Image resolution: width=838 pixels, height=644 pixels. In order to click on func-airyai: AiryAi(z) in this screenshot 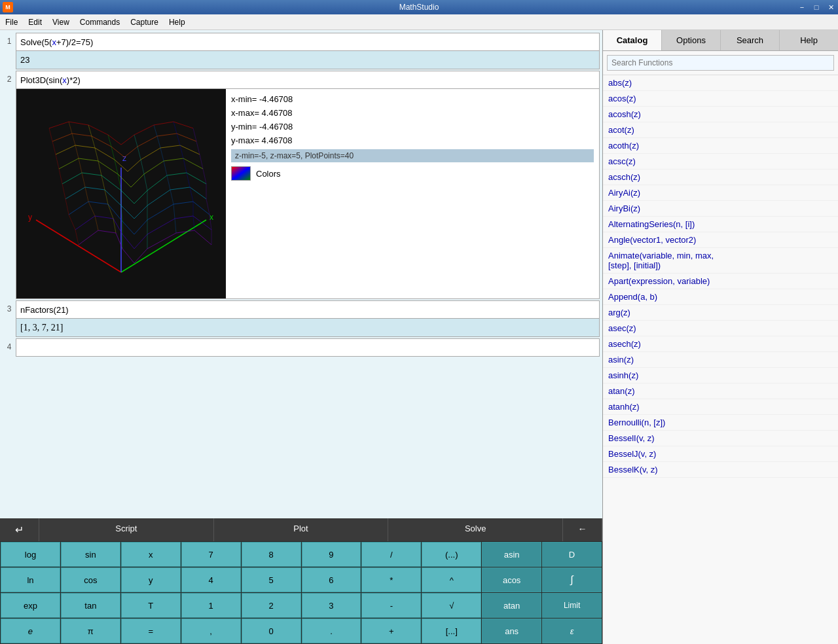, I will do `click(720, 193)`.